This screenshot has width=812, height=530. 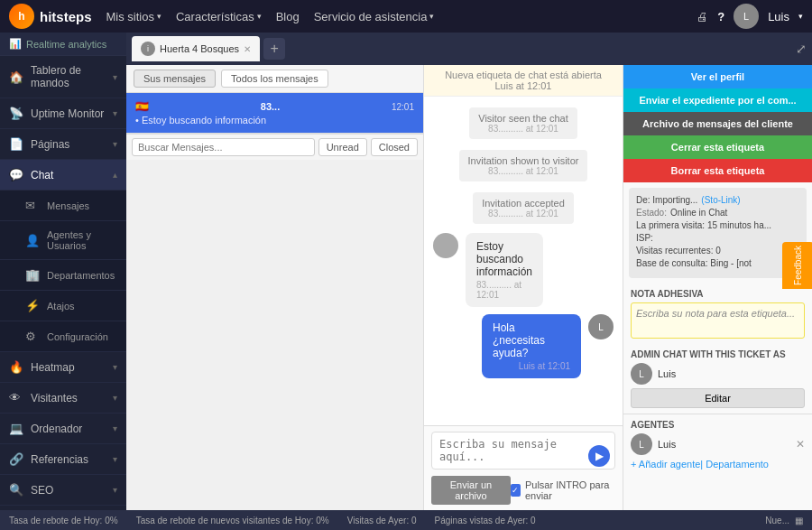 What do you see at coordinates (63, 507) in the screenshot?
I see `sidebar-item-tags: 🏷 Etiquetas ▾` at bounding box center [63, 507].